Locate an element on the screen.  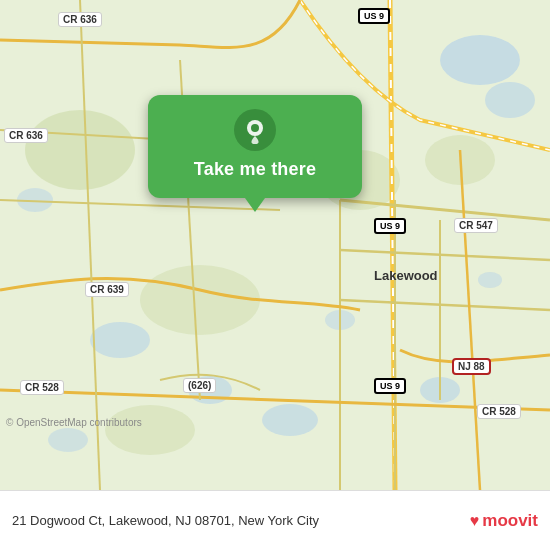
city-label: Lakewood is located at coordinates (406, 276).